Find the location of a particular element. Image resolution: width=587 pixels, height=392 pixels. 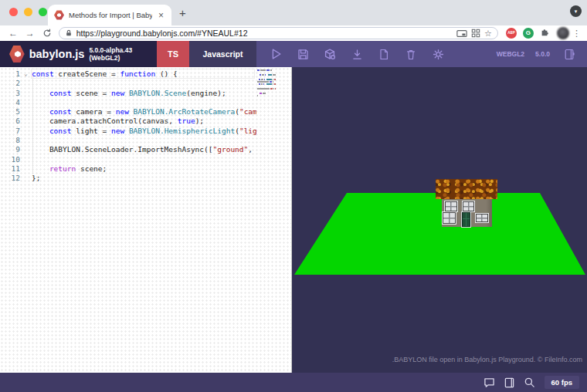

code-line: 9 BABYLON.SceneLoader.ImportMeshAsync(["… is located at coordinates (128, 150).